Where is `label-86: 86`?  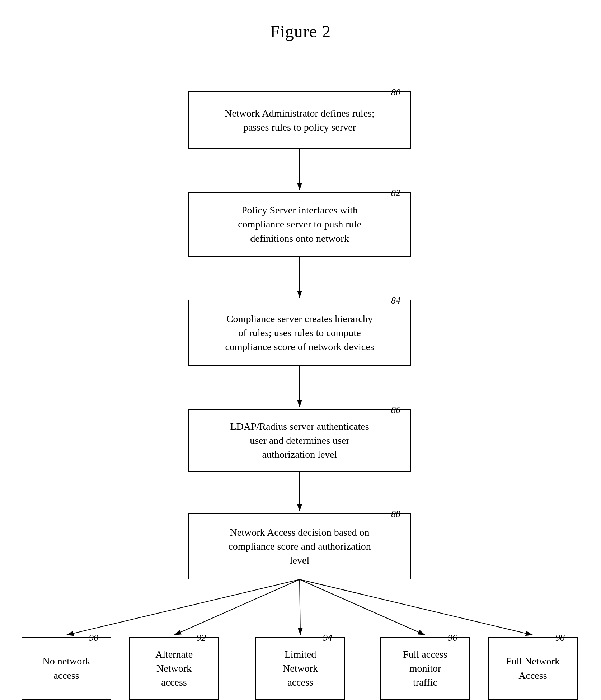 label-86: 86 is located at coordinates (396, 410).